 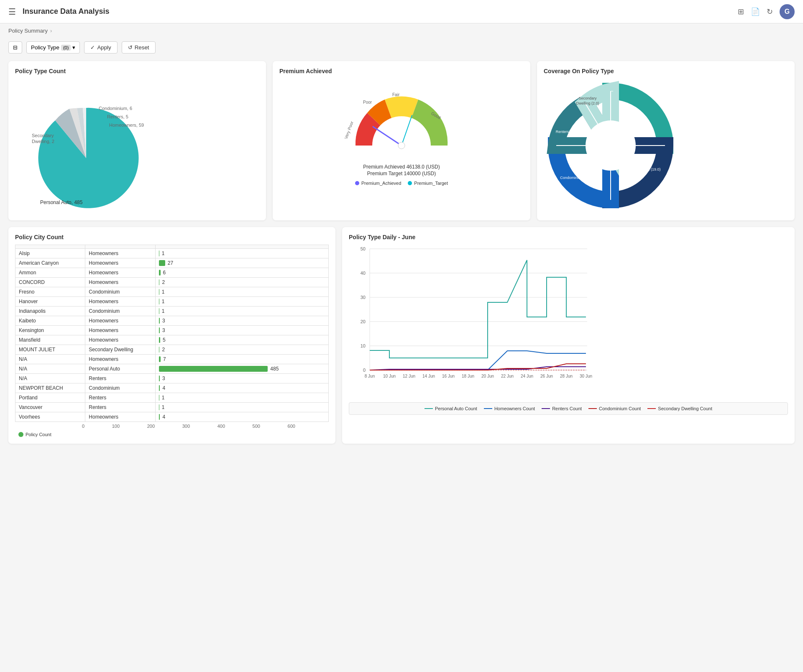 What do you see at coordinates (93, 48) in the screenshot?
I see `checkmark-icon: ✓` at bounding box center [93, 48].